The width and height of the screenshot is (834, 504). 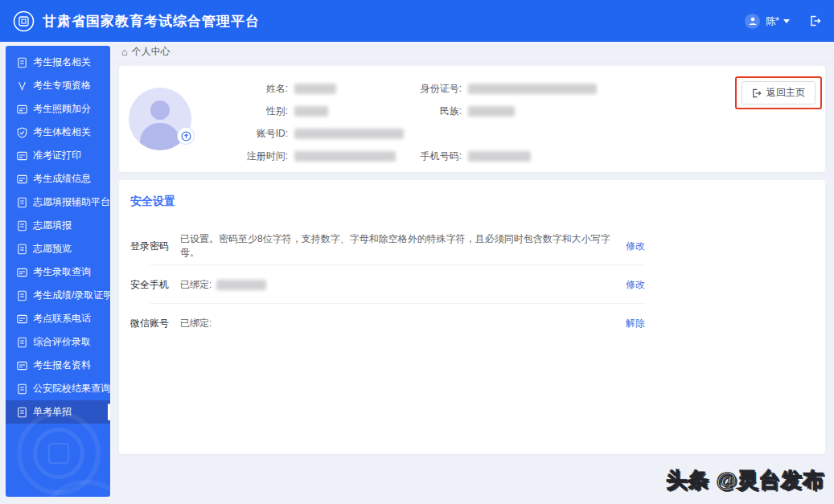 What do you see at coordinates (307, 111) in the screenshot?
I see `profile-field: 性别:` at bounding box center [307, 111].